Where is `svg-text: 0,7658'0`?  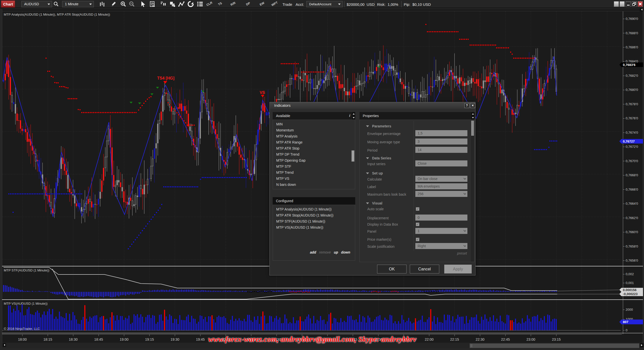 svg-text: 0,7658'0 is located at coordinates (632, 246).